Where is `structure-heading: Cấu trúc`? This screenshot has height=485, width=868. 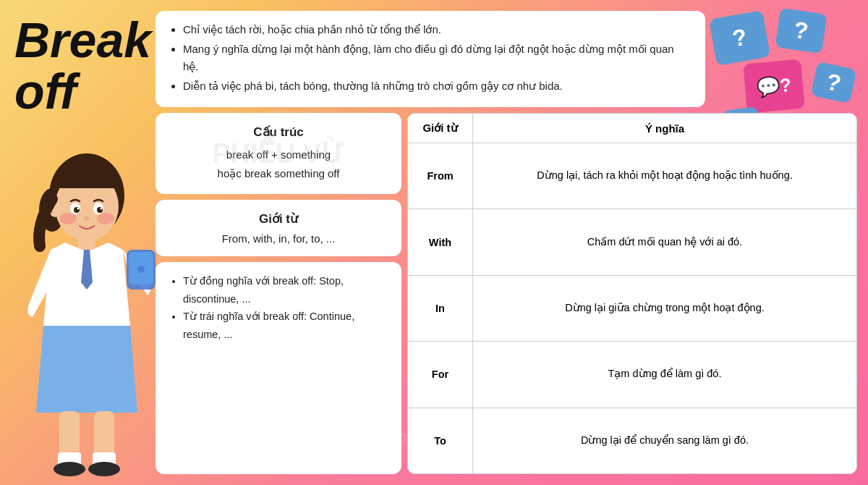 structure-heading: Cấu trúc is located at coordinates (278, 132).